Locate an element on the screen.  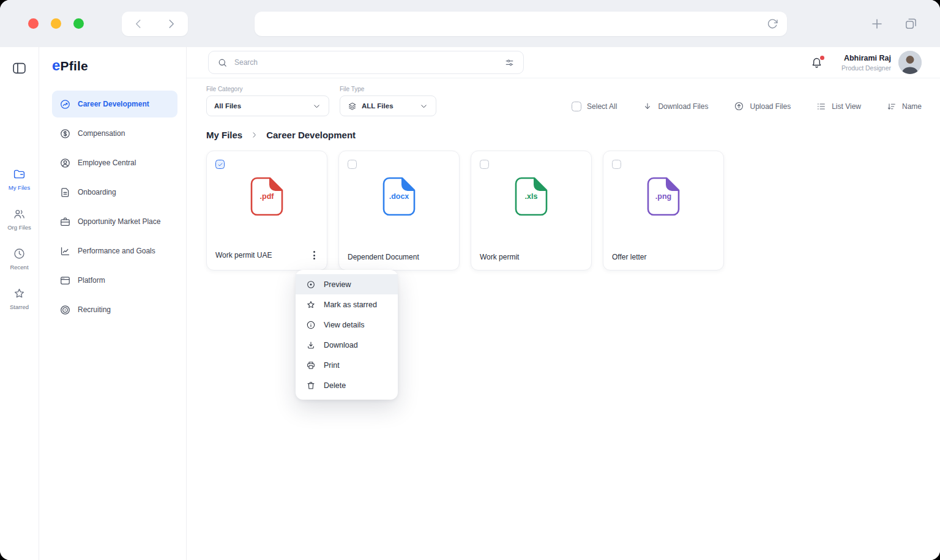
download-files-button: Download Files is located at coordinates (676, 106).